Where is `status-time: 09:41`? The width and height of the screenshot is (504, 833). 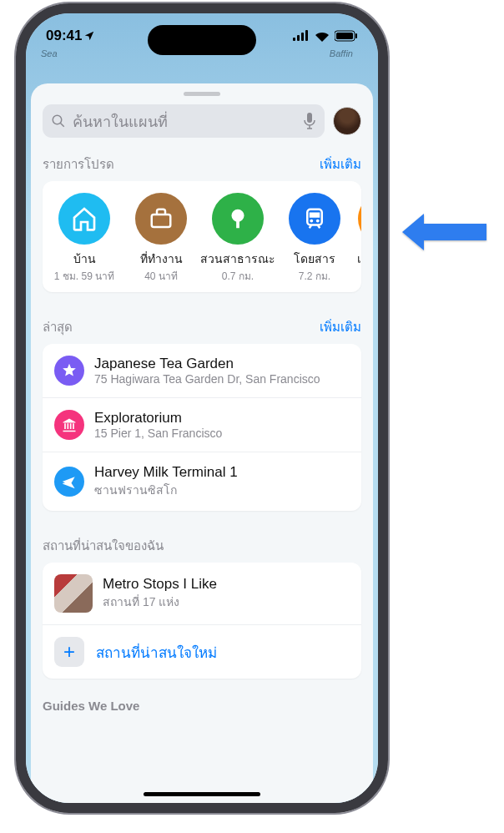
status-time: 09:41 is located at coordinates (70, 36).